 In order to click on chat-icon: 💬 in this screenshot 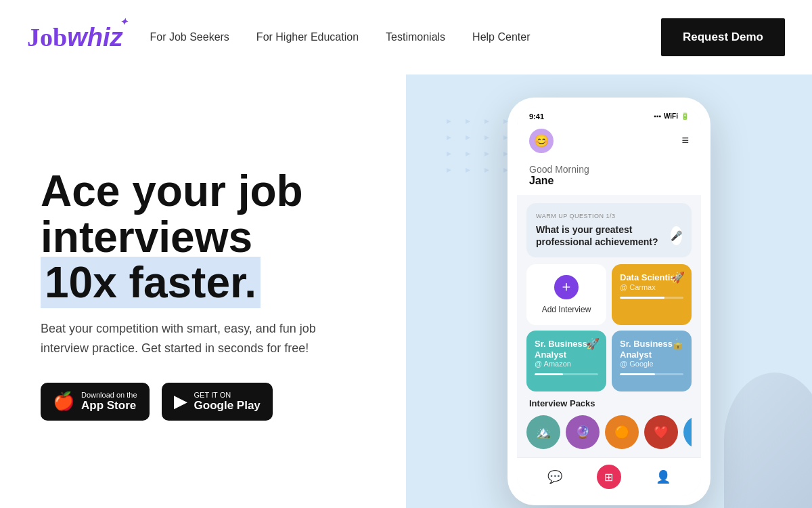, I will do `click(555, 477)`.